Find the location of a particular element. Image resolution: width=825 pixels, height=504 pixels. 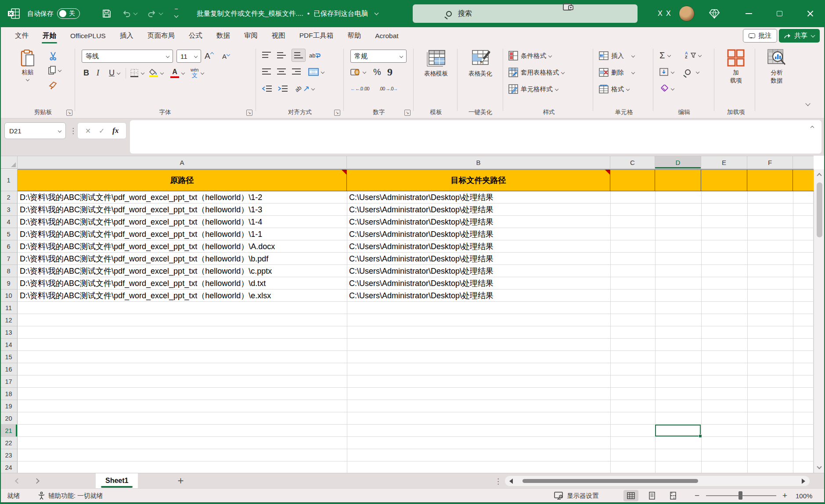

cell-b4: C:\Users\Administrator\Desktop\处理结果 is located at coordinates (479, 222).